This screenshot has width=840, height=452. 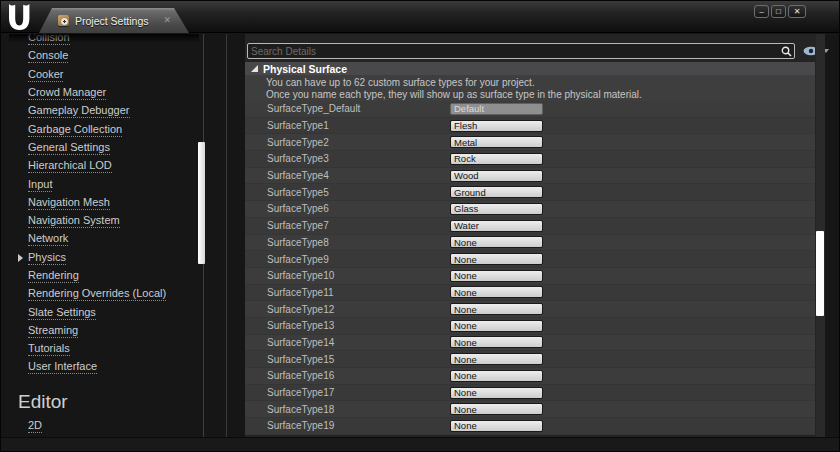 What do you see at coordinates (535, 68) in the screenshot?
I see `category-header-physical-surface: Physical Surface` at bounding box center [535, 68].